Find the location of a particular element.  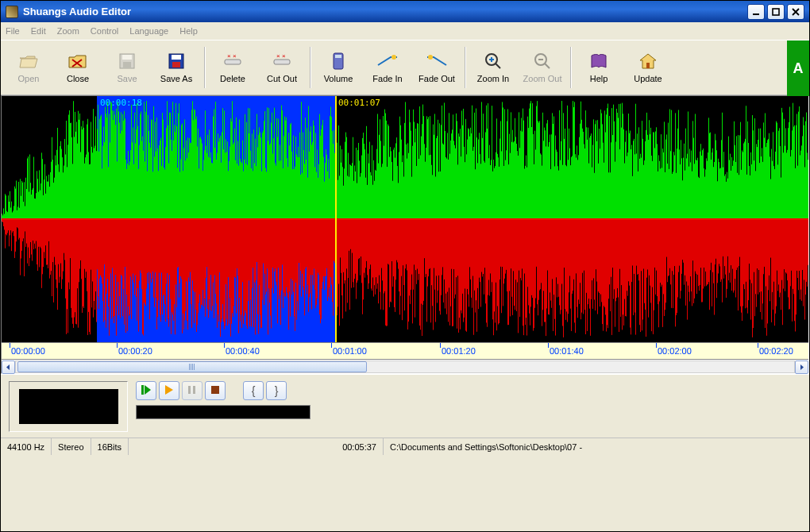

statusbar: 44100 Hz Stereo 16Bits 00:05:37 C:\Docum… is located at coordinates (405, 446).